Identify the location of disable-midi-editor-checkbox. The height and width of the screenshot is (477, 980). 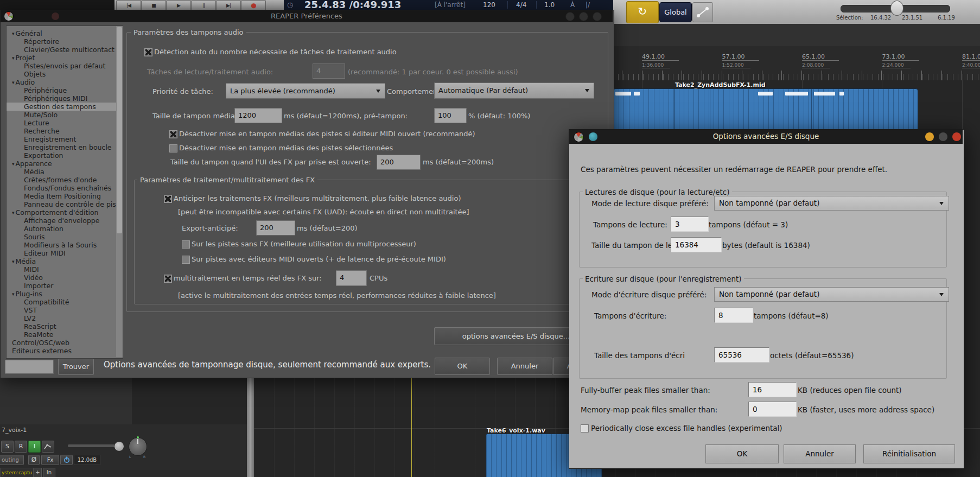
(174, 135).